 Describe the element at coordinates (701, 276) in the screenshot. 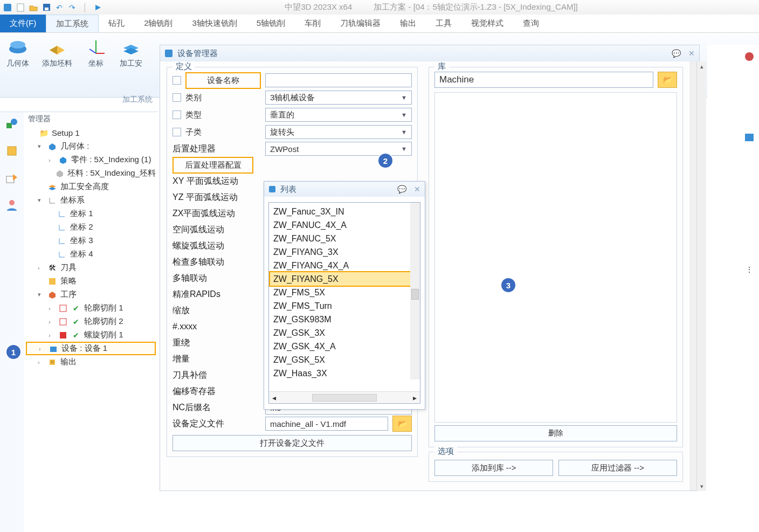

I see `dialog-scrollbar: ▴ ▾` at that location.